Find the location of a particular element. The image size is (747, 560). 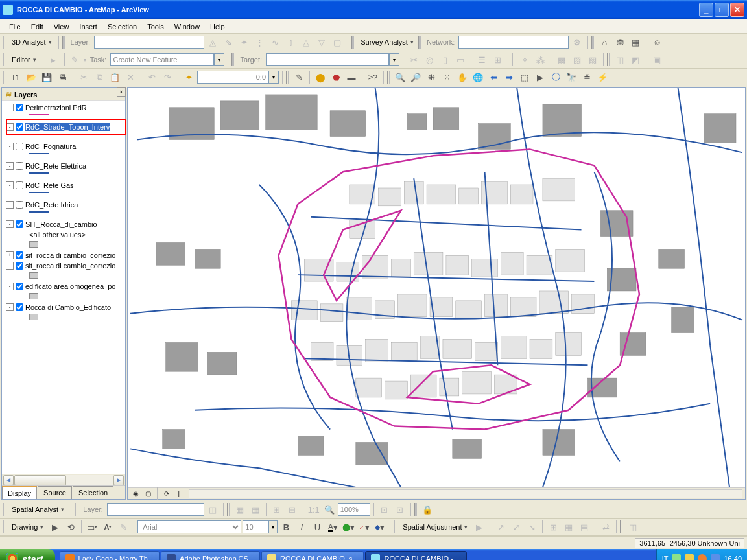

taskbar-item-folder: ROCCA DI CAMBIO_s... is located at coordinates (313, 555).